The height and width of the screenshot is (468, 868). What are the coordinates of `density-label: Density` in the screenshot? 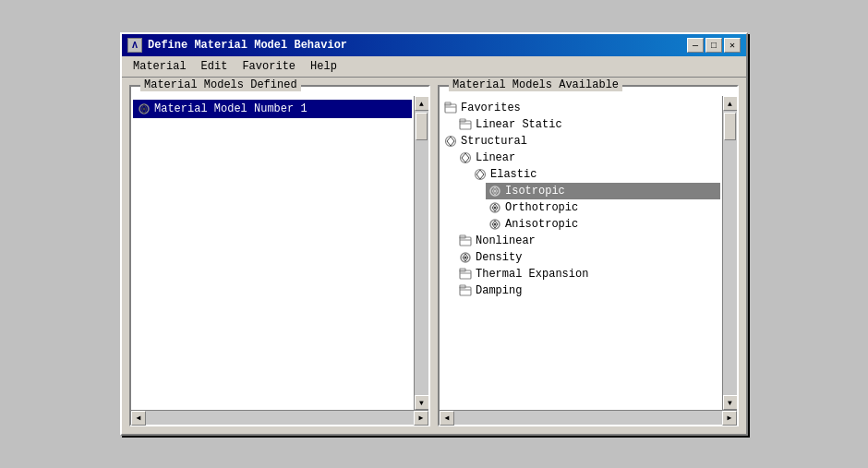 It's located at (499, 258).